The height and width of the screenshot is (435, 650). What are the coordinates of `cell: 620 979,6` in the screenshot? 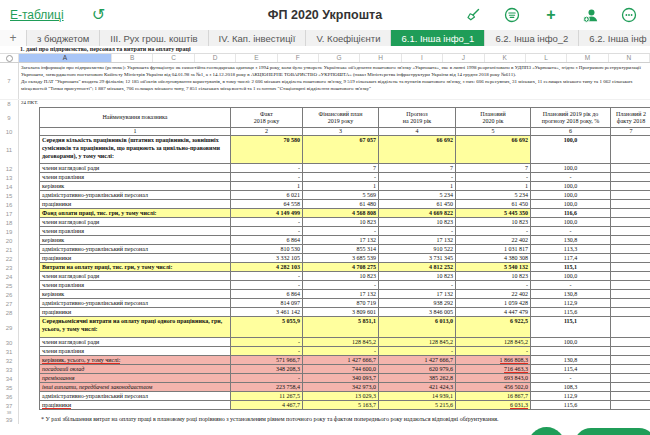 It's located at (418, 370).